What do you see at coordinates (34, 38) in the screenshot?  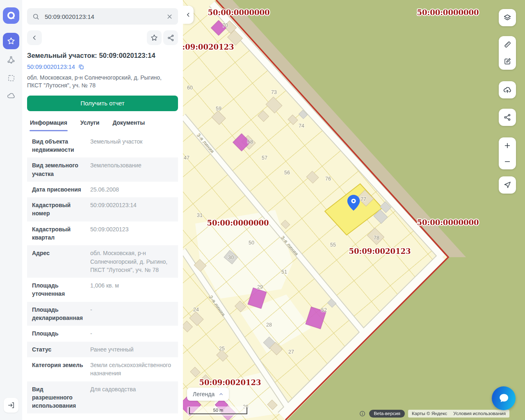 I see `back-button` at bounding box center [34, 38].